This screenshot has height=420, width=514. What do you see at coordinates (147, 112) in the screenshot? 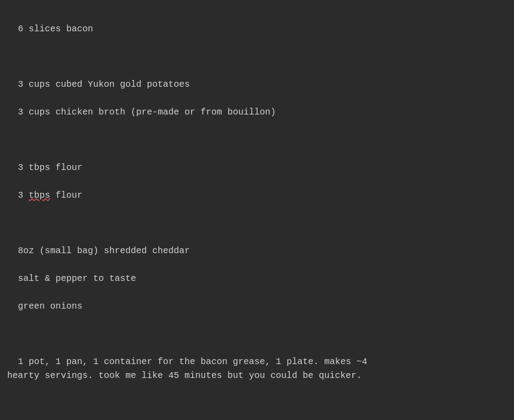
I see `ingredient-broth: 3 cups chicken broth (pre-made or from b…` at bounding box center [147, 112].